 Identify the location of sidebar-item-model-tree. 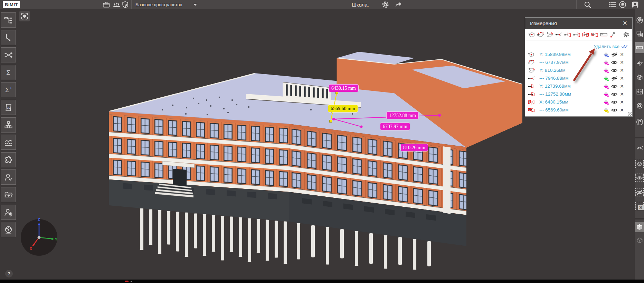
(8, 20).